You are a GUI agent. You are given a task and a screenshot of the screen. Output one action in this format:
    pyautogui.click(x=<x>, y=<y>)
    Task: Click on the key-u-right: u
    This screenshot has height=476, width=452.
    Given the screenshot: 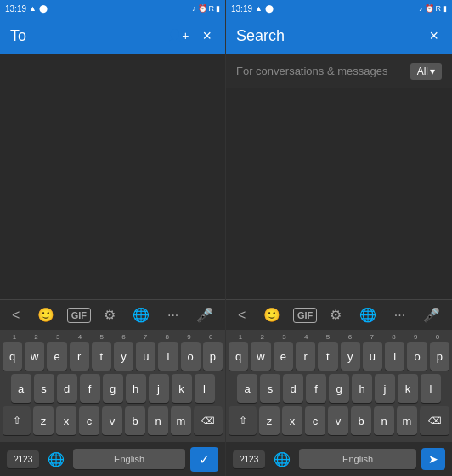 What is the action you would take?
    pyautogui.click(x=372, y=356)
    